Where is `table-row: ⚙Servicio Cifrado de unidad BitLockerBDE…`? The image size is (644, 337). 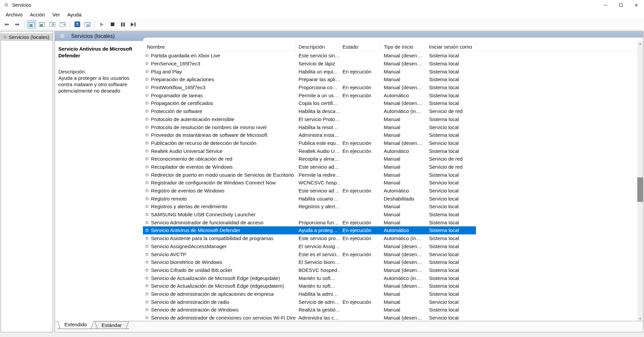 table-row: ⚙Servicio Cifrado de unidad BitLockerBDE… is located at coordinates (309, 270).